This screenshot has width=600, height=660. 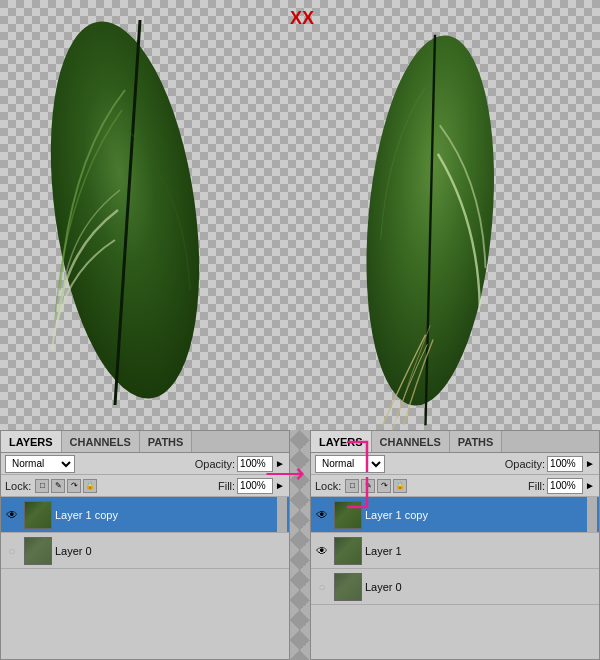 What do you see at coordinates (171, 551) in the screenshot?
I see `left-layer-name-1: Layer 0` at bounding box center [171, 551].